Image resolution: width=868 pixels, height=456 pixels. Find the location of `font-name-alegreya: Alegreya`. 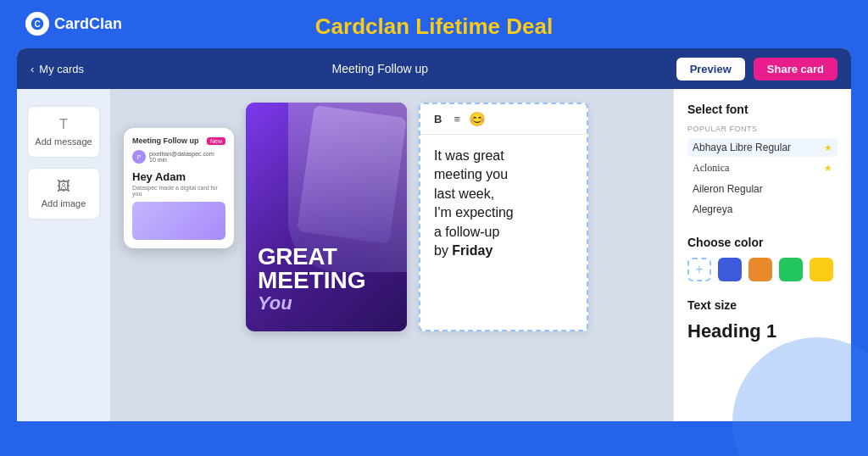

font-name-alegreya: Alegreya is located at coordinates (712, 209).